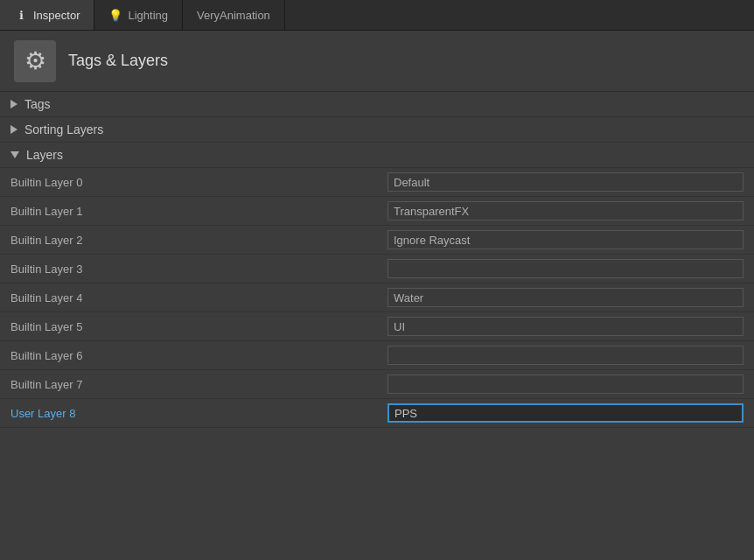 The height and width of the screenshot is (560, 754). What do you see at coordinates (189, 240) in the screenshot?
I see `layer-name-cell: Builtin Layer 2` at bounding box center [189, 240].